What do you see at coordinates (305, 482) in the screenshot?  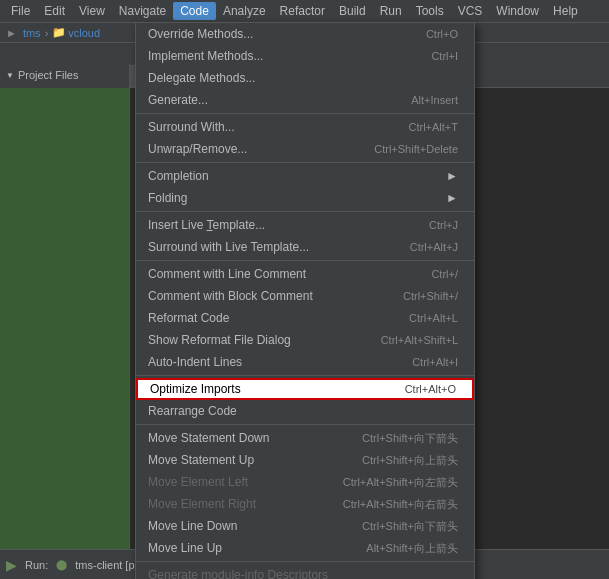 I see `menu-move-elem-left: Move Element Left Ctrl+Alt+Shift+向左箭头` at bounding box center [305, 482].